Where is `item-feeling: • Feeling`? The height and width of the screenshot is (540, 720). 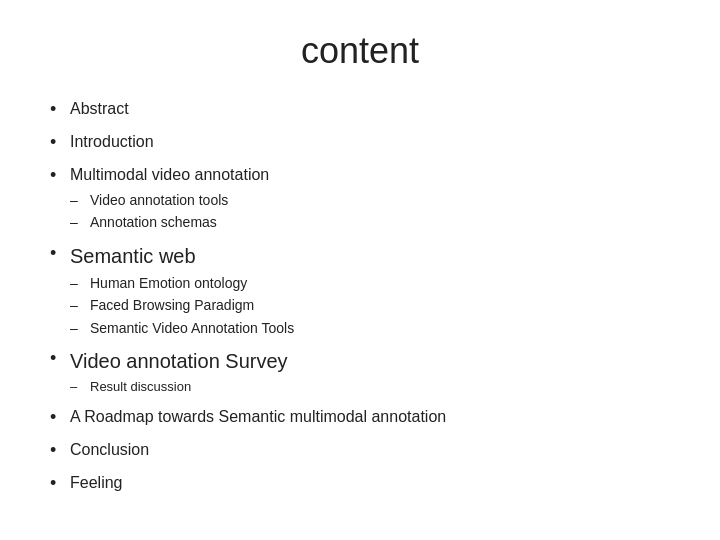 item-feeling: • Feeling is located at coordinates (360, 484).